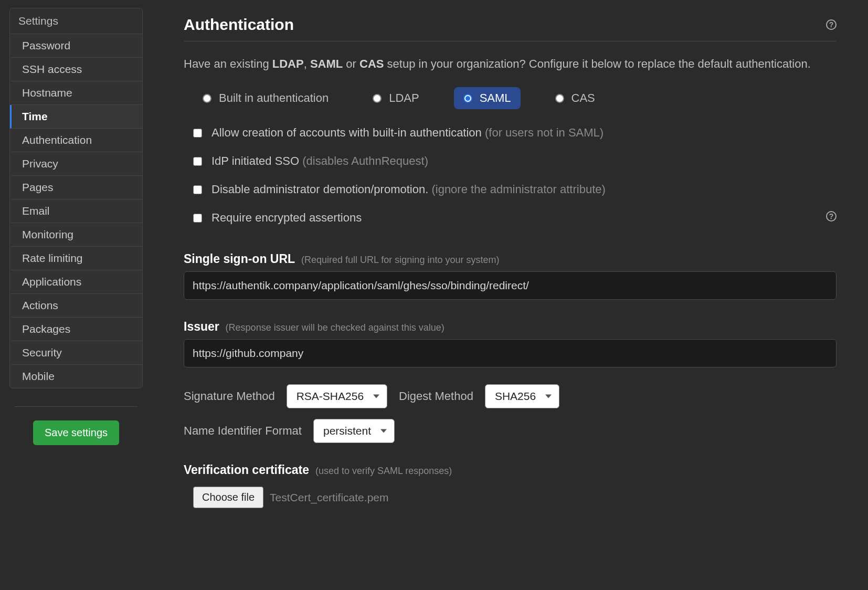 This screenshot has width=868, height=590. What do you see at coordinates (329, 498) in the screenshot?
I see `chosen-file-name: TestCert_certificate.pem` at bounding box center [329, 498].